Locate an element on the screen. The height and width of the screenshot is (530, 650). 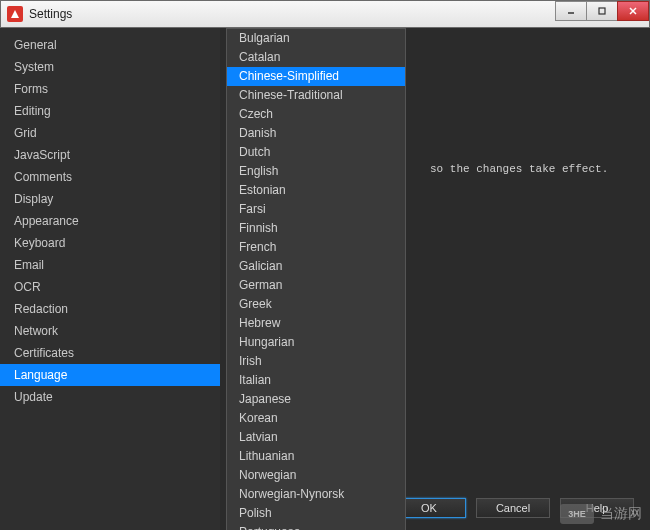
maximize-button is located at coordinates (602, 11).